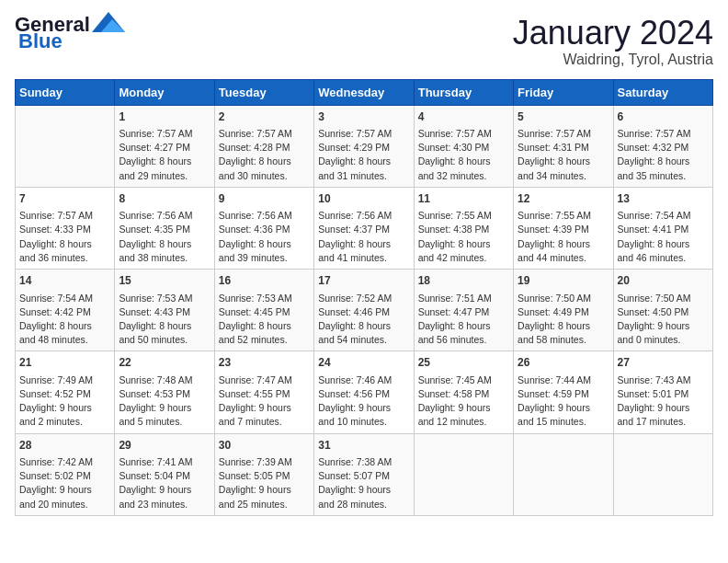 Image resolution: width=728 pixels, height=563 pixels. What do you see at coordinates (265, 155) in the screenshot?
I see `cell-info: Sunrise: 7:57 AM Sunset: 4:28 PM Dayligh…` at bounding box center [265, 155].